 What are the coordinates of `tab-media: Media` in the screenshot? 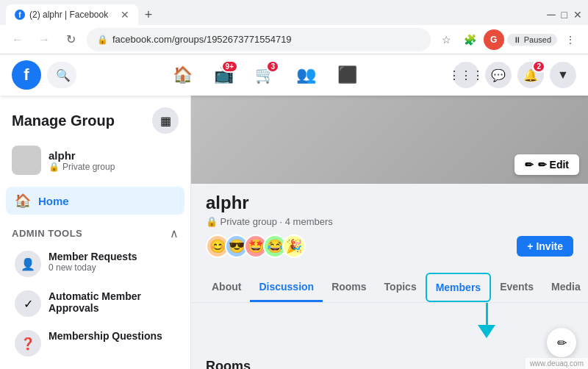 It's located at (565, 288).